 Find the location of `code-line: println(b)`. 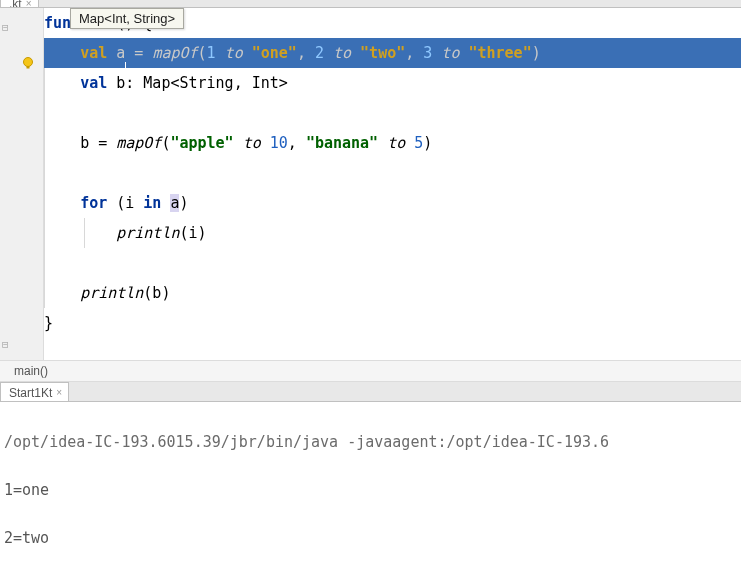

code-line: println(b) is located at coordinates (392, 293).